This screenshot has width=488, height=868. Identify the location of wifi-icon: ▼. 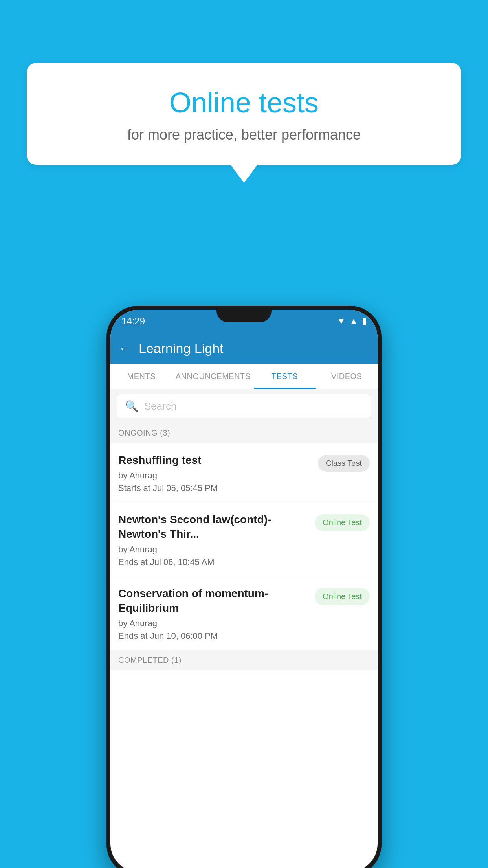
(341, 321).